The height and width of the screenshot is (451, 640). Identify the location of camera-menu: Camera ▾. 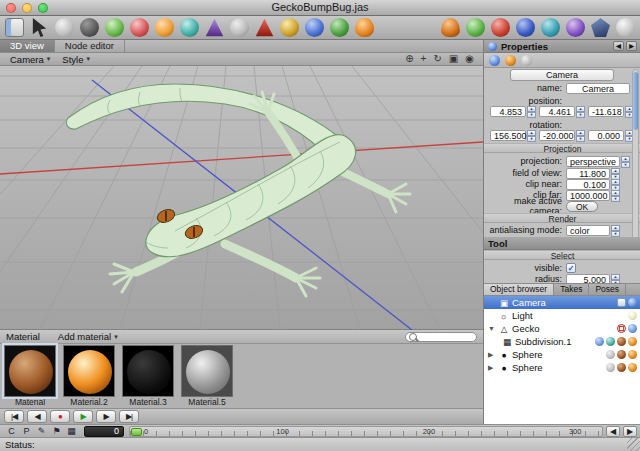
(30, 60).